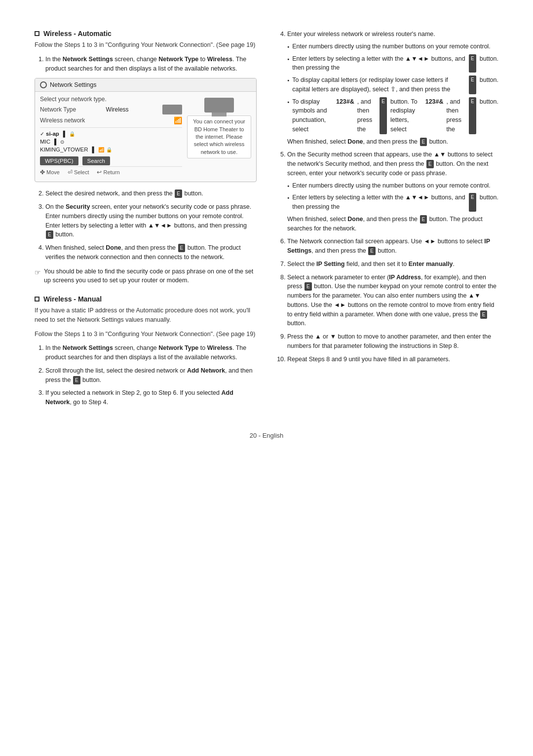 This screenshot has height=756, width=533. Describe the element at coordinates (393, 88) in the screenshot. I see `right-step-4: Enter your wireless network or wireless …` at that location.